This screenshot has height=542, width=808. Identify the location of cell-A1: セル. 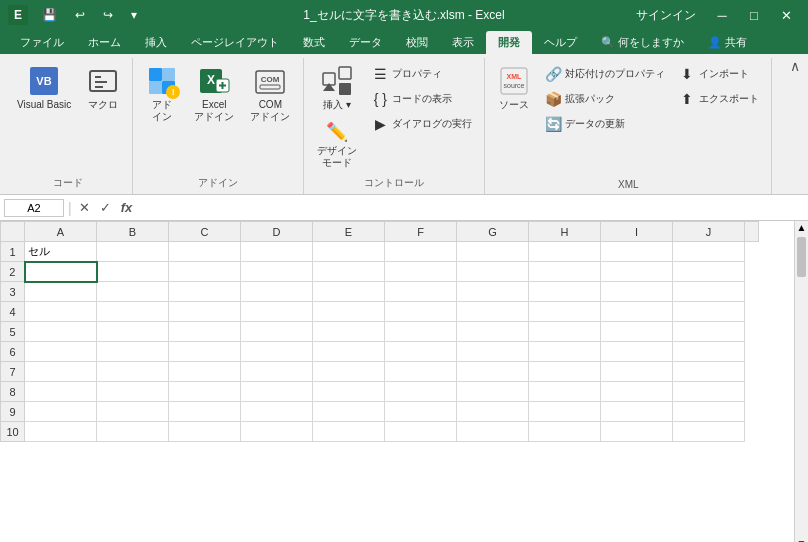
(61, 252).